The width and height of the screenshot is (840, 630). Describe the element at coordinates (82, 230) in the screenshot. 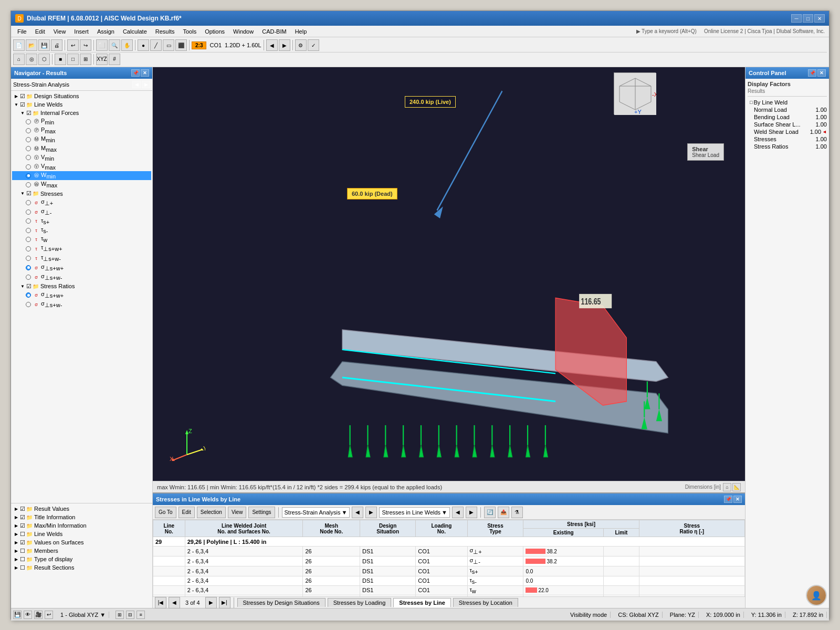

I see `tree-tau-s-minus: τ τs-` at that location.